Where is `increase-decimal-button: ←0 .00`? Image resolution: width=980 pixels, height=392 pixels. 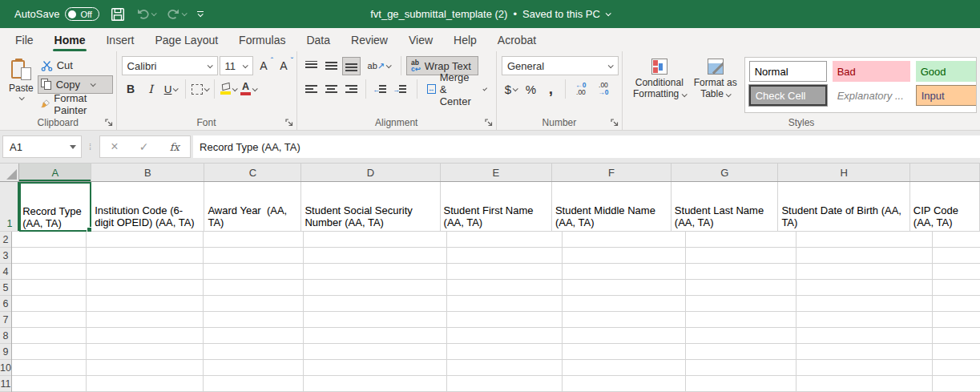 increase-decimal-button: ←0 .00 is located at coordinates (581, 89).